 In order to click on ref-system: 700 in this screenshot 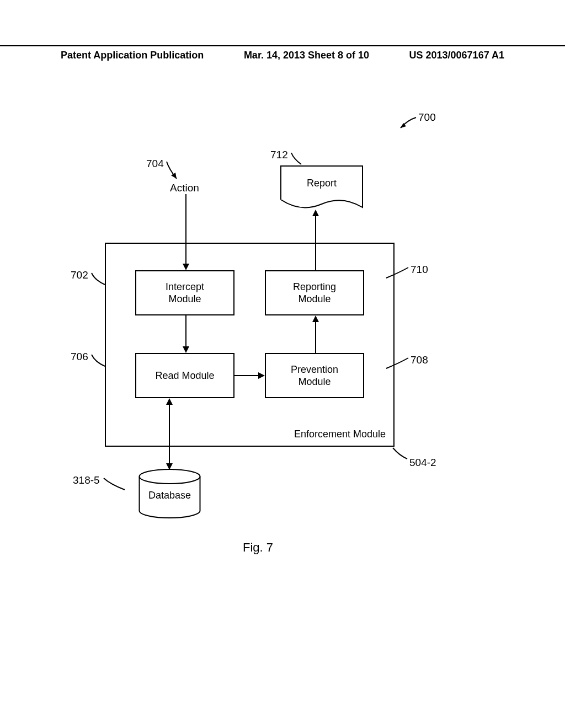, I will do `click(427, 117)`.